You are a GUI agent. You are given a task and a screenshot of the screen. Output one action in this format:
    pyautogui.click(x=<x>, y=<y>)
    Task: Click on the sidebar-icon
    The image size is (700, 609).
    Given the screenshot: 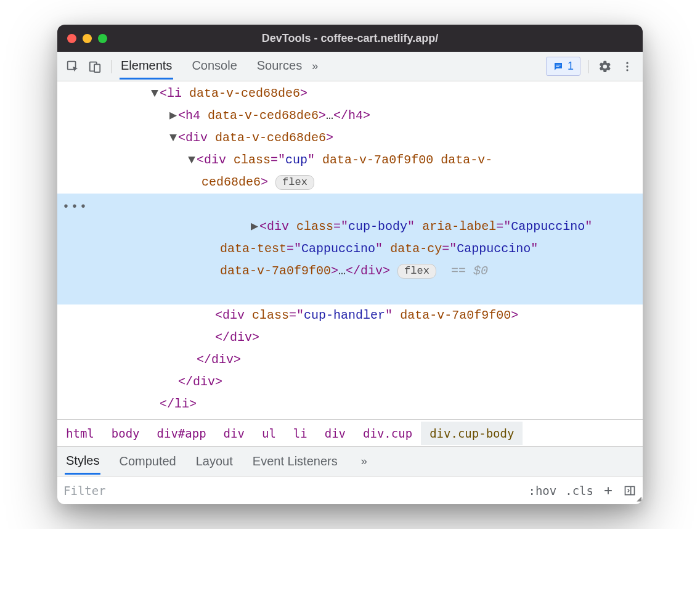 What is the action you would take?
    pyautogui.click(x=630, y=491)
    